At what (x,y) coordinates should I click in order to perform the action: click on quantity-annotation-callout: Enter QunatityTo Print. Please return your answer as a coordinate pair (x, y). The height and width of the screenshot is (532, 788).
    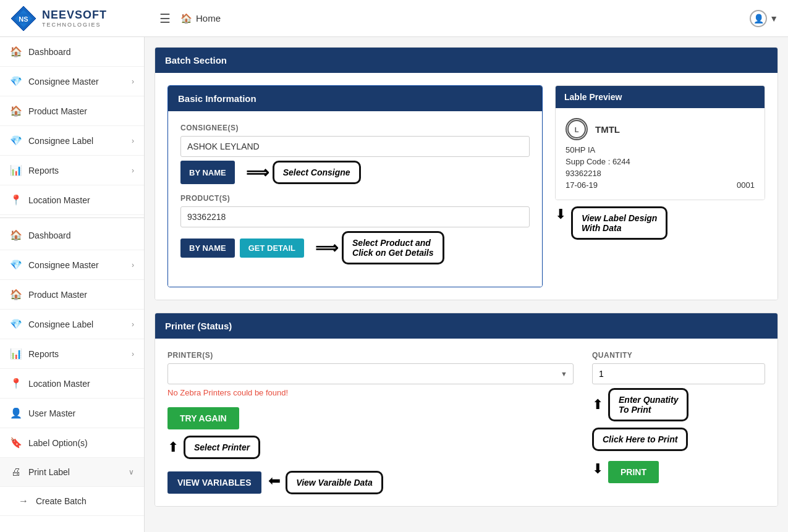
    Looking at the image, I should click on (648, 405).